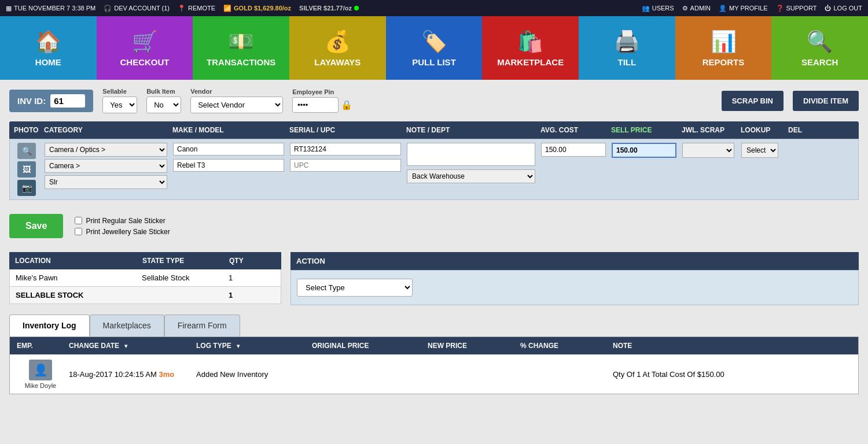  What do you see at coordinates (145, 48) in the screenshot?
I see `nav-checkout: 🛒 CHECKOUT` at bounding box center [145, 48].